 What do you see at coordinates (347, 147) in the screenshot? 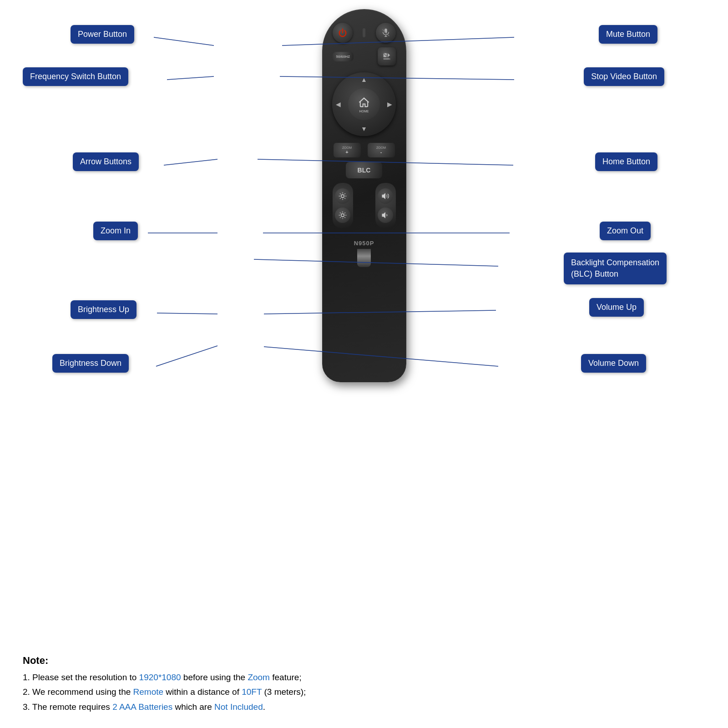
I see `zoom-in-label: ZOOM` at bounding box center [347, 147].